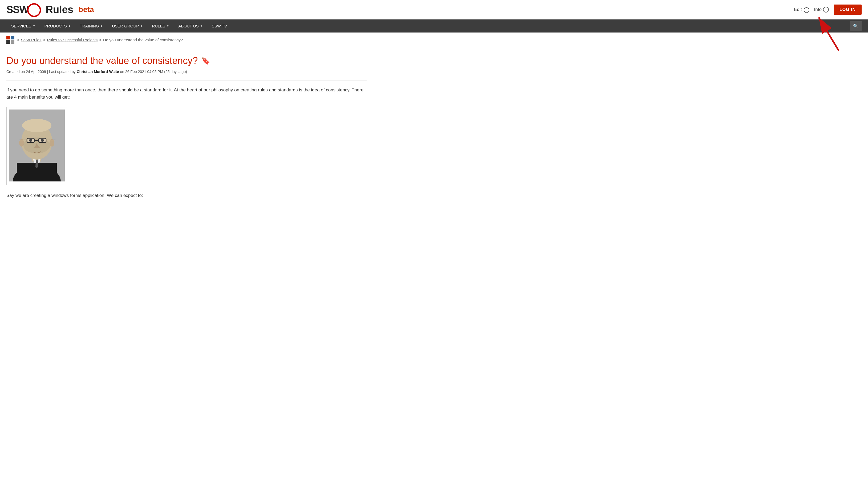 This screenshot has height=486, width=868. Describe the element at coordinates (86, 9) in the screenshot. I see `beta-badge: beta` at that location.